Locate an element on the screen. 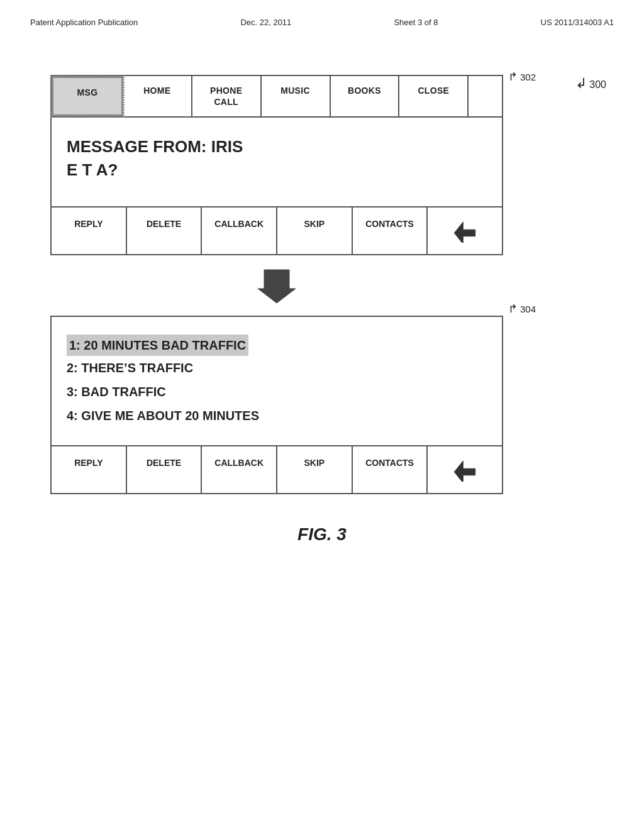 The width and height of the screenshot is (644, 830). toolbar-btn-msg: MSG is located at coordinates (87, 96).